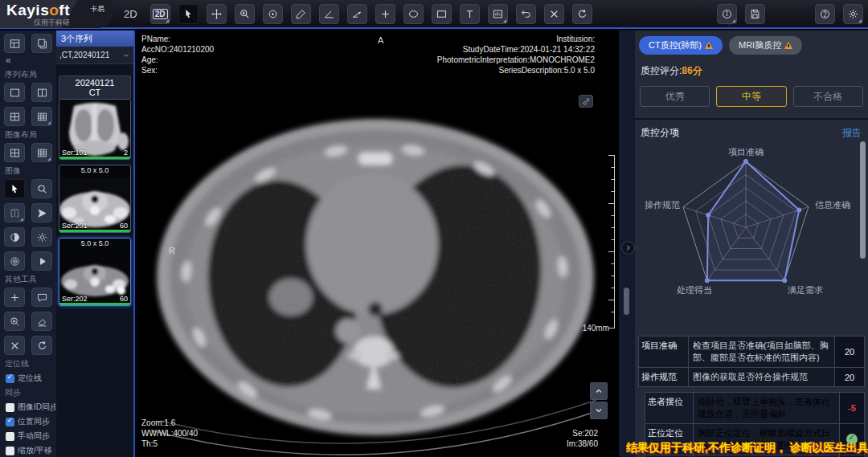 The width and height of the screenshot is (868, 457). What do you see at coordinates (95, 199) in the screenshot?
I see `series-thumbnail-201: 5.0 x 5.0 Ser:20160` at bounding box center [95, 199].